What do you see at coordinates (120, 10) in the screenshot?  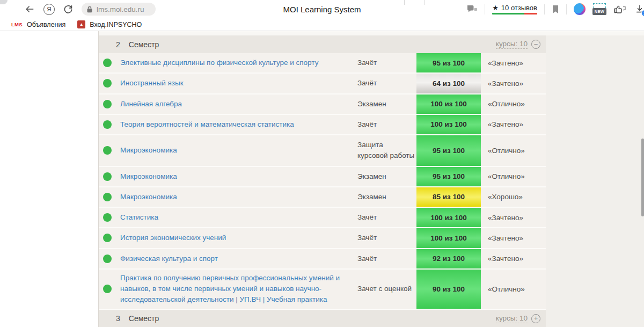 I see `url-text: lms.moi.edu.ru` at bounding box center [120, 10].